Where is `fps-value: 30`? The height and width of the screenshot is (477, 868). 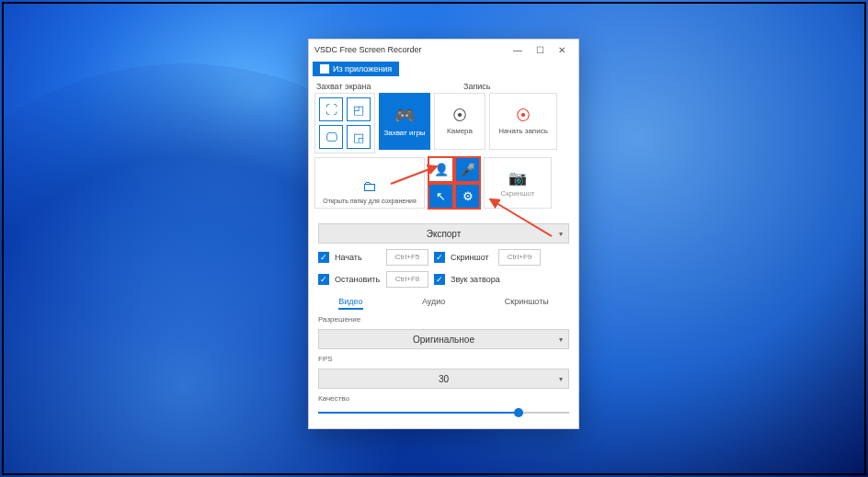 fps-value: 30 is located at coordinates (443, 379).